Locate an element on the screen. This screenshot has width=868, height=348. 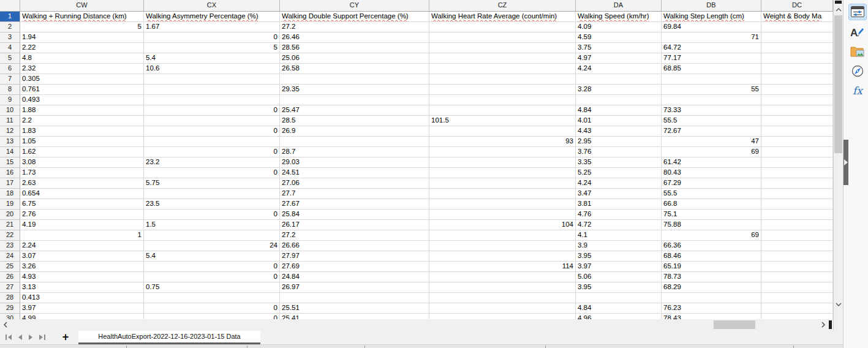
cell-DA12: 4.43 is located at coordinates (619, 131).